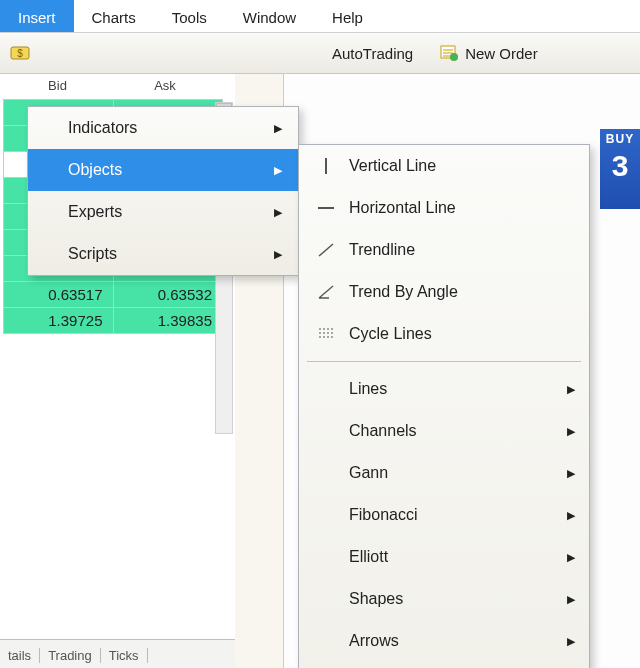 The image size is (640, 668). Describe the element at coordinates (326, 166) in the screenshot. I see `vline-icon` at that location.